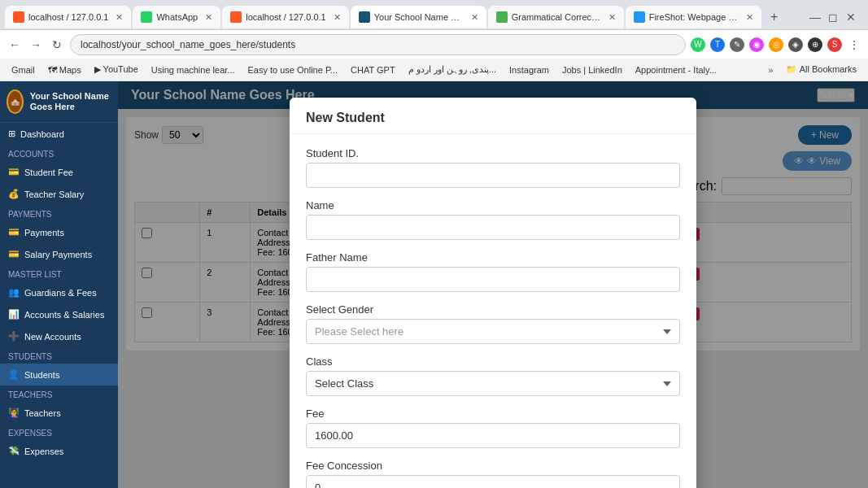 The image size is (868, 488). What do you see at coordinates (14, 172) in the screenshot?
I see `student-fee-icon: 💳` at bounding box center [14, 172].